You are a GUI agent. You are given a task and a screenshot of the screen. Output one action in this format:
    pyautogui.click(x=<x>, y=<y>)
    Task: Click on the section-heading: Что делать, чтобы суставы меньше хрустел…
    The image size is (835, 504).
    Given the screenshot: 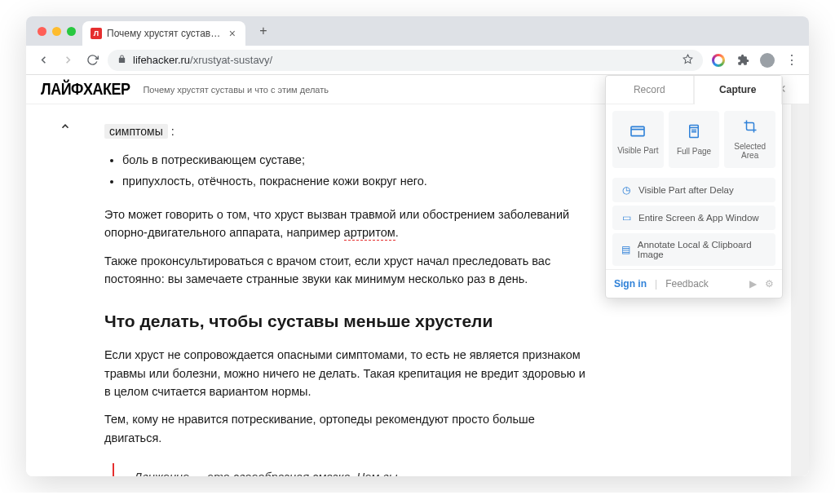 What is the action you would take?
    pyautogui.click(x=349, y=321)
    